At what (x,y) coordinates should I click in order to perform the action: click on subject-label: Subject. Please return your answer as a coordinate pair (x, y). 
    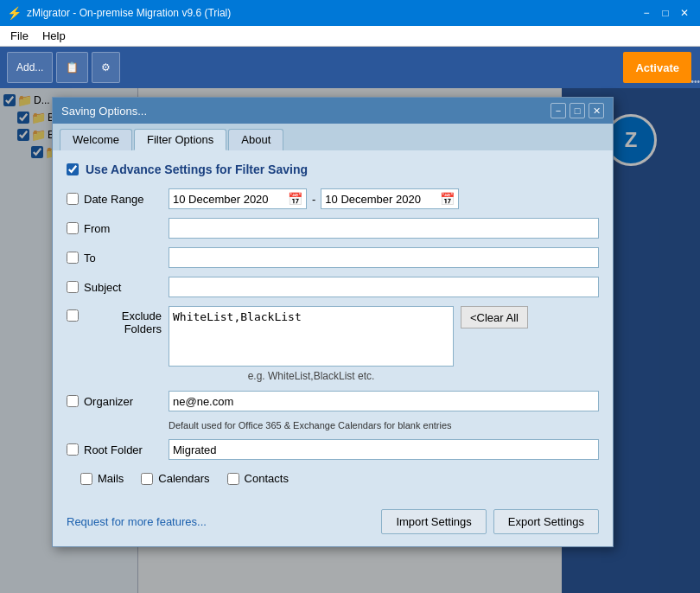
    Looking at the image, I should click on (114, 287).